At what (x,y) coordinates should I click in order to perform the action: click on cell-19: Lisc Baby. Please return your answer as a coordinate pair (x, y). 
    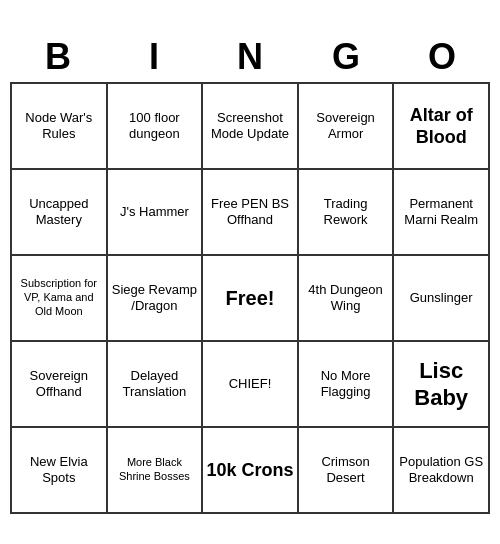
    Looking at the image, I should click on (442, 385).